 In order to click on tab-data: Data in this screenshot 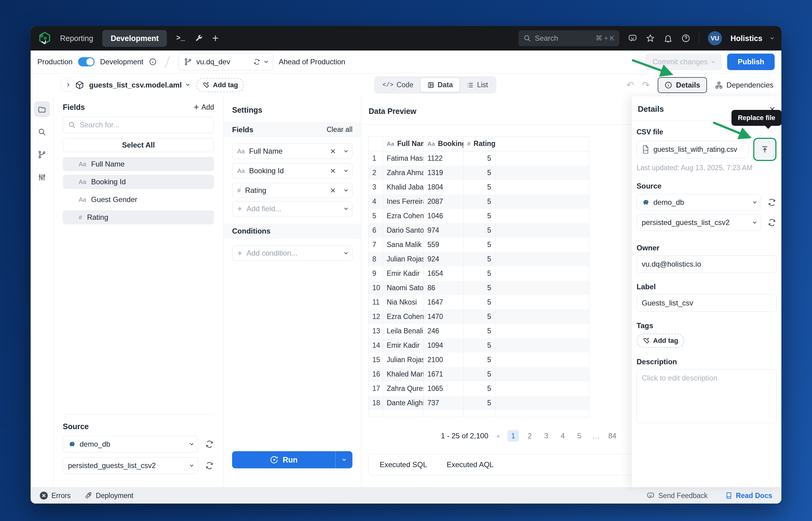, I will do `click(440, 85)`.